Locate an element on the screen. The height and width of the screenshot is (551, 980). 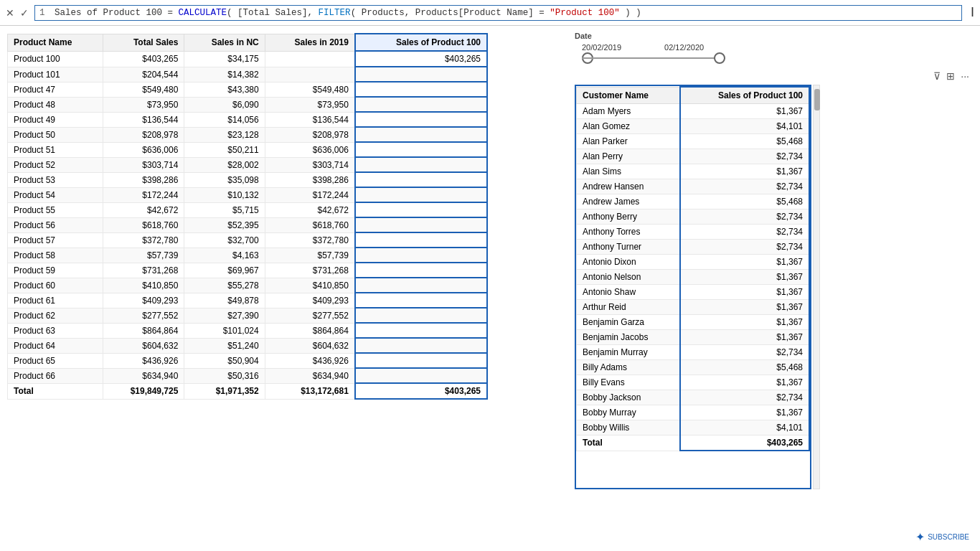
table-cell: $4,101 is located at coordinates (745, 126).